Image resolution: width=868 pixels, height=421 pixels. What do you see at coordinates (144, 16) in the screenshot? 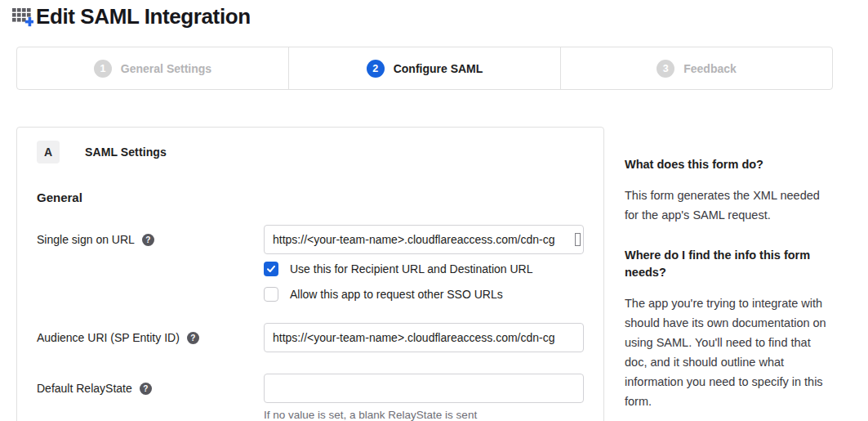
I see `page-title: Edit SAML Integration` at bounding box center [144, 16].